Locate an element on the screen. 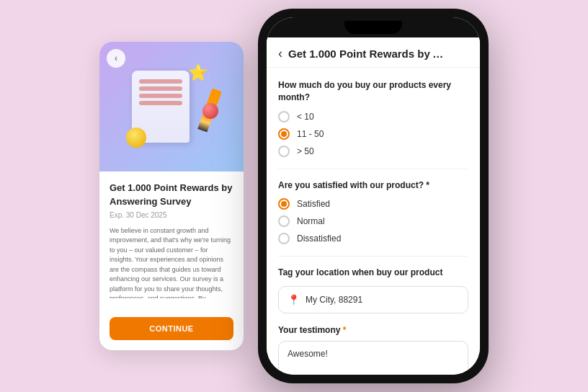 The width and height of the screenshot is (588, 392). question1-label: How much do you buy our products every m… is located at coordinates (373, 92).